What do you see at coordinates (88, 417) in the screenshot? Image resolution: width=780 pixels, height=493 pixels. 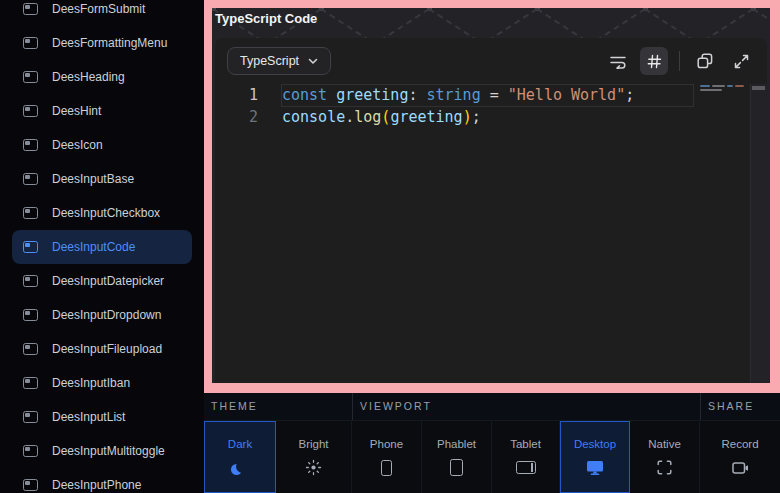 I see `sidebar-item-label: DeesInputList` at bounding box center [88, 417].